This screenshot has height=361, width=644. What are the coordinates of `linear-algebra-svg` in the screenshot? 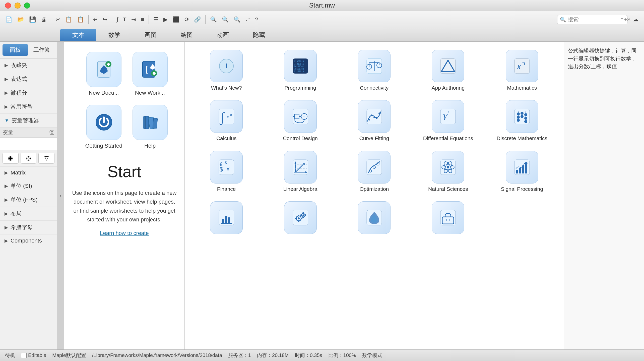 It's located at (300, 167).